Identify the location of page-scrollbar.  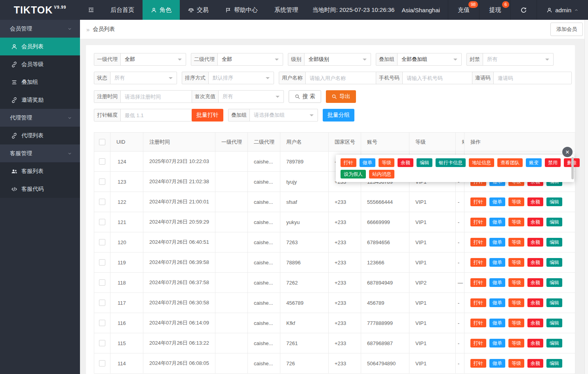
(586, 197).